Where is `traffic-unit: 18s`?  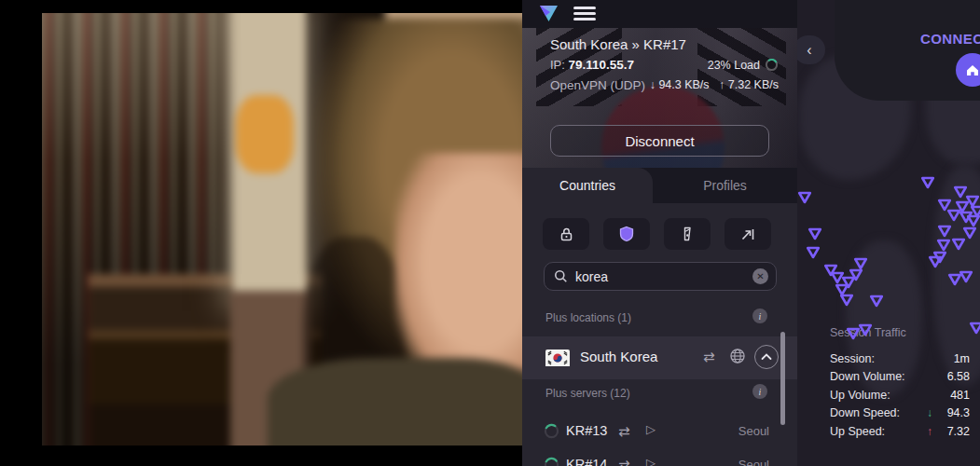 traffic-unit: 18s is located at coordinates (975, 359).